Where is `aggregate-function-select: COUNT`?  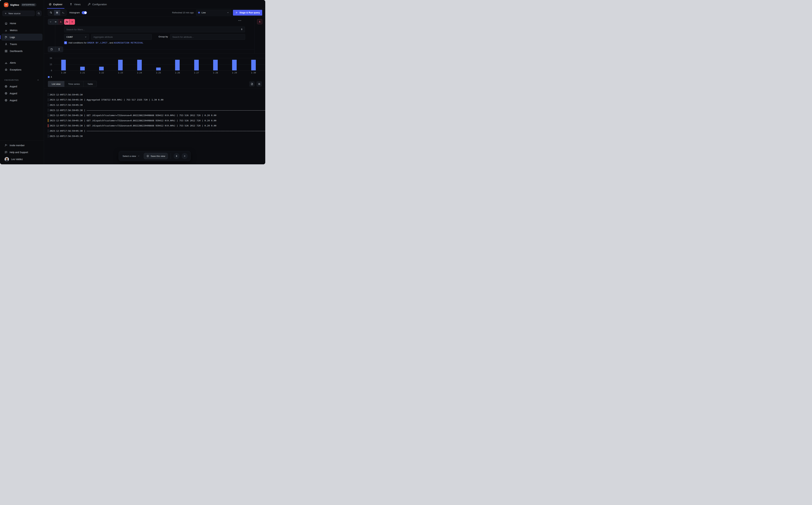 aggregate-function-select: COUNT is located at coordinates (77, 37).